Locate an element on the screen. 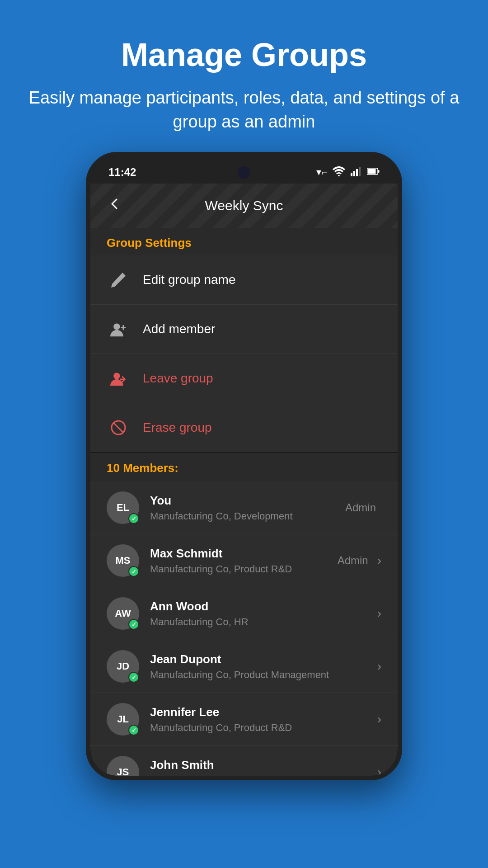 The height and width of the screenshot is (868, 488). member-name: John Smith is located at coordinates (264, 765).